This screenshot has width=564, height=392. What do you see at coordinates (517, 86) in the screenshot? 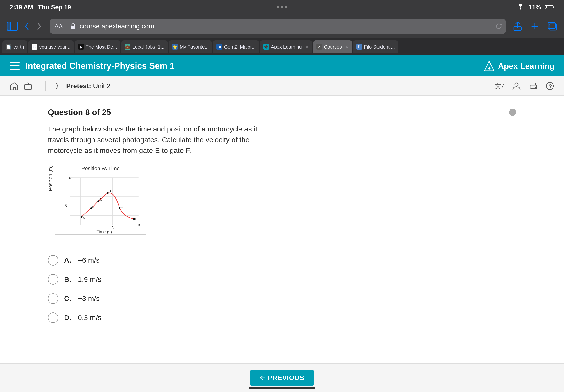
I see `person-icon` at bounding box center [517, 86].